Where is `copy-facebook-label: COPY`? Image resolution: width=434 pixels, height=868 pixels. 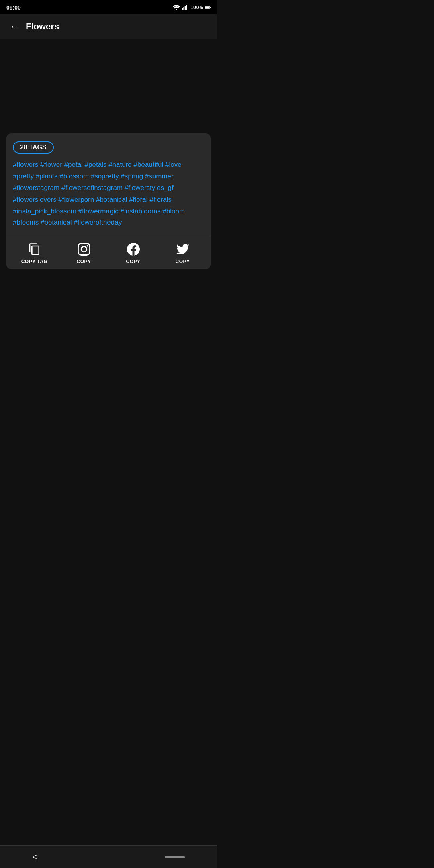 copy-facebook-label: COPY is located at coordinates (133, 262).